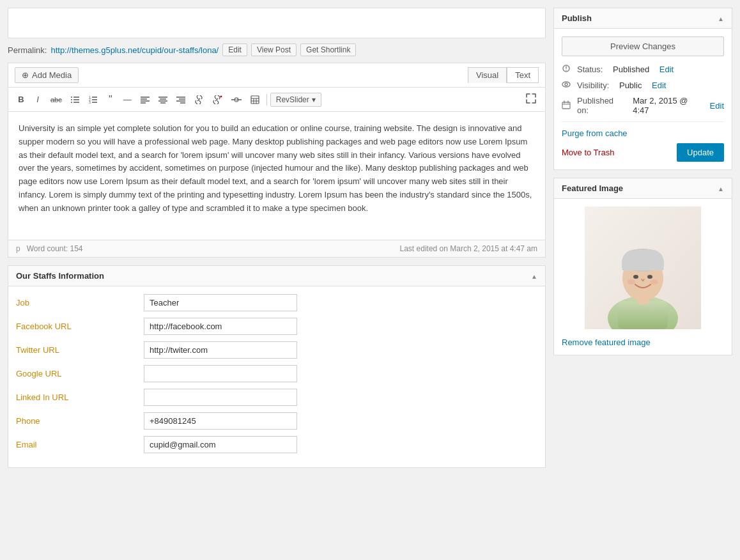  Describe the element at coordinates (217, 100) in the screenshot. I see `remove-link-button` at that location.